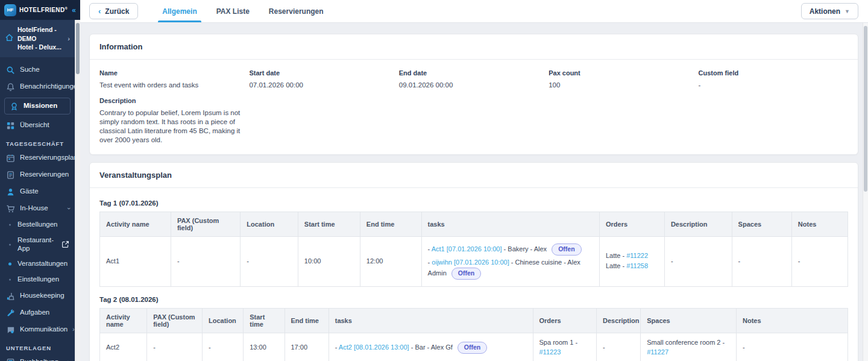 This screenshot has height=361, width=868. I want to click on housekeeping-icon, so click(10, 296).